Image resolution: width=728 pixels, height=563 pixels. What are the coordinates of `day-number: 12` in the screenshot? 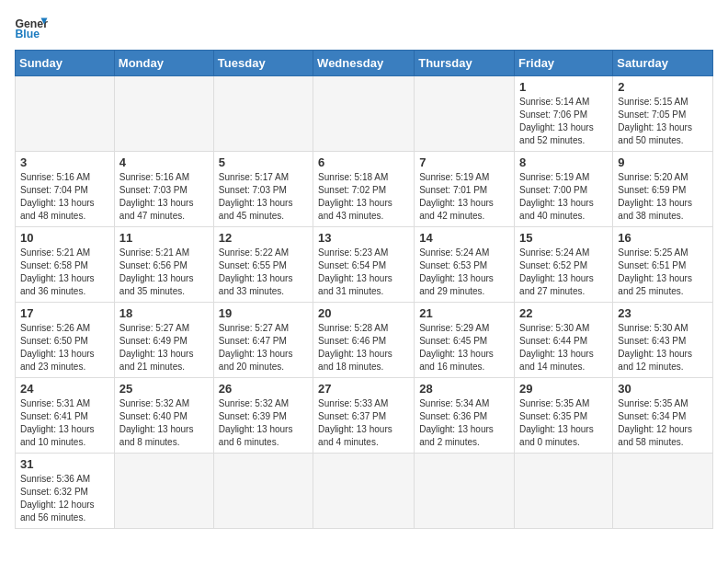 It's located at (263, 237).